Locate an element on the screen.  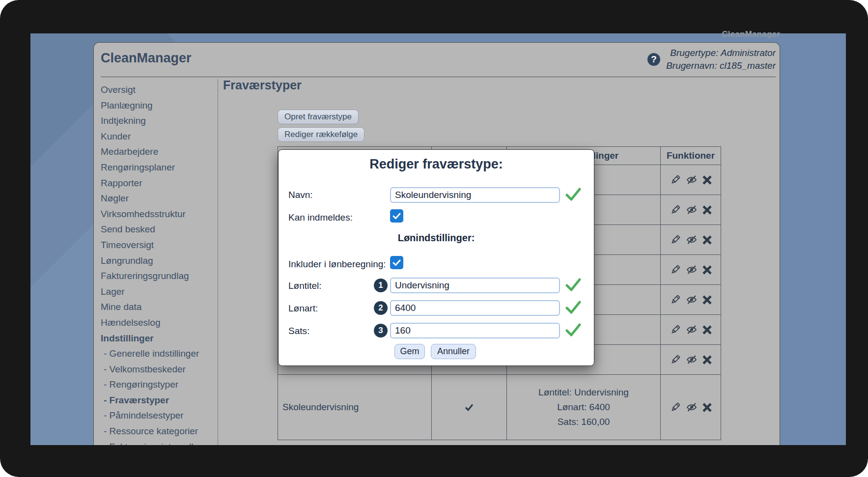
step-2-badge: 2 is located at coordinates (381, 308).